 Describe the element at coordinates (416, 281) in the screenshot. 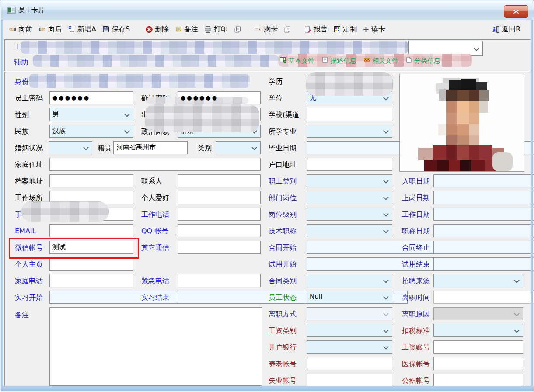

I see `recruit-source-label: 招聘来源` at that location.